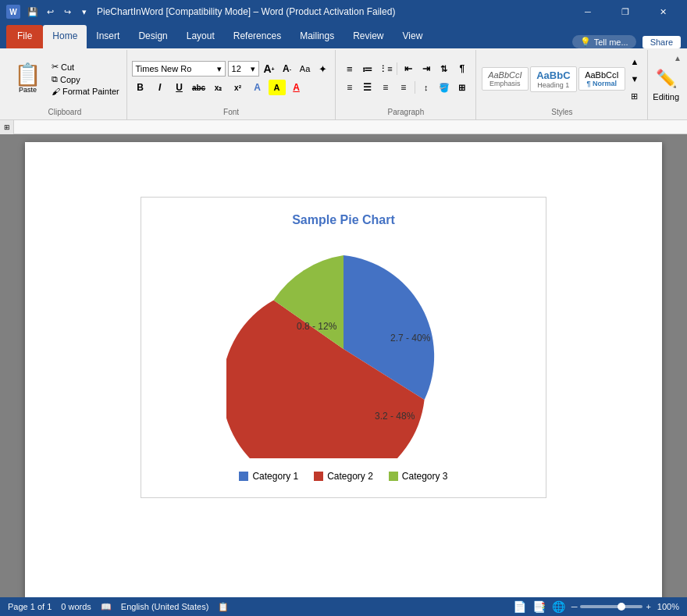  I want to click on style-heading1-preview: AaBbC, so click(554, 75).